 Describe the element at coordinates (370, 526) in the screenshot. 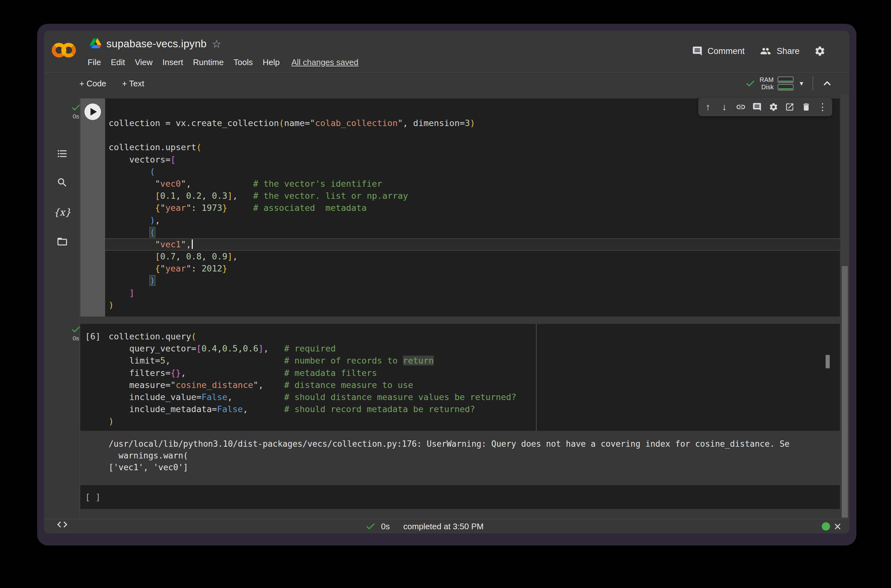

I see `status-check-icon` at that location.